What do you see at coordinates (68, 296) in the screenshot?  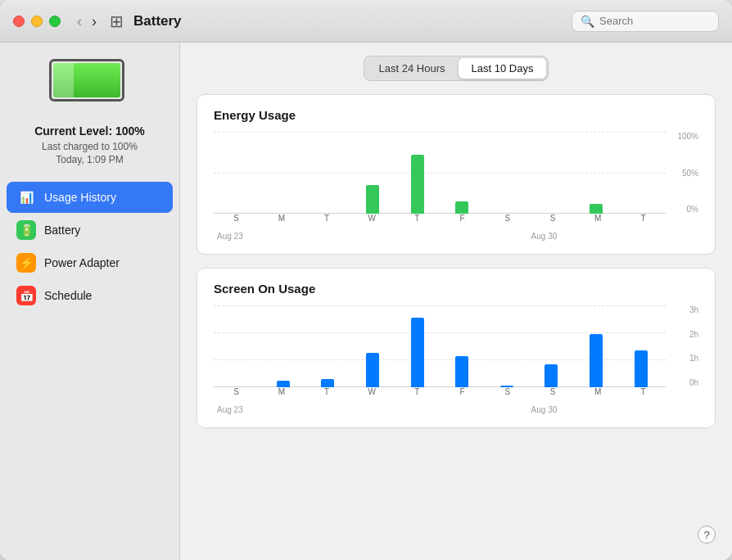 I see `sidebar-label-schedule: Schedule` at bounding box center [68, 296].